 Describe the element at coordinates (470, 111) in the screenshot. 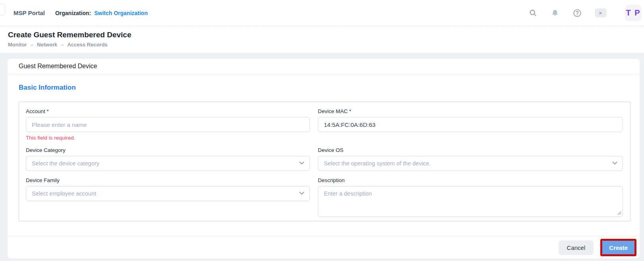

I see `device-mac-label: Device MAC *` at that location.